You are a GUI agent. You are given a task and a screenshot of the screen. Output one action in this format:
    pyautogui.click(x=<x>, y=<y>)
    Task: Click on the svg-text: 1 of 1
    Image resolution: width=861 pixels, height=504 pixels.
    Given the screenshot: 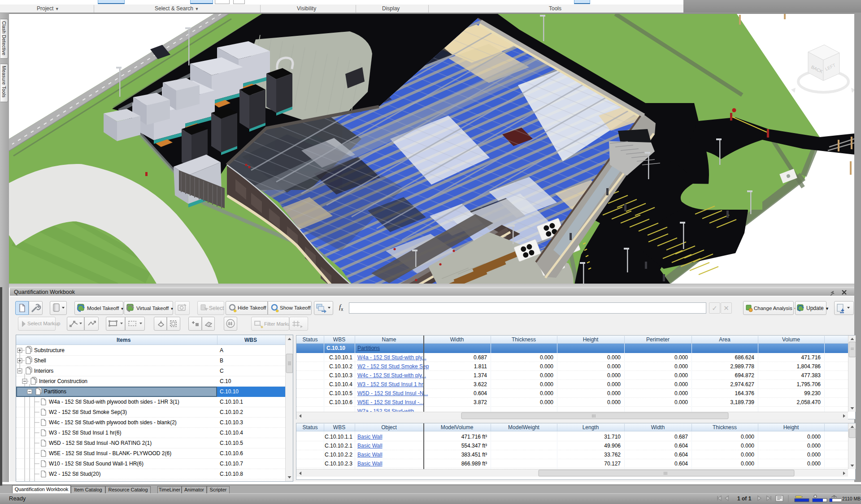 What is the action you would take?
    pyautogui.click(x=744, y=499)
    